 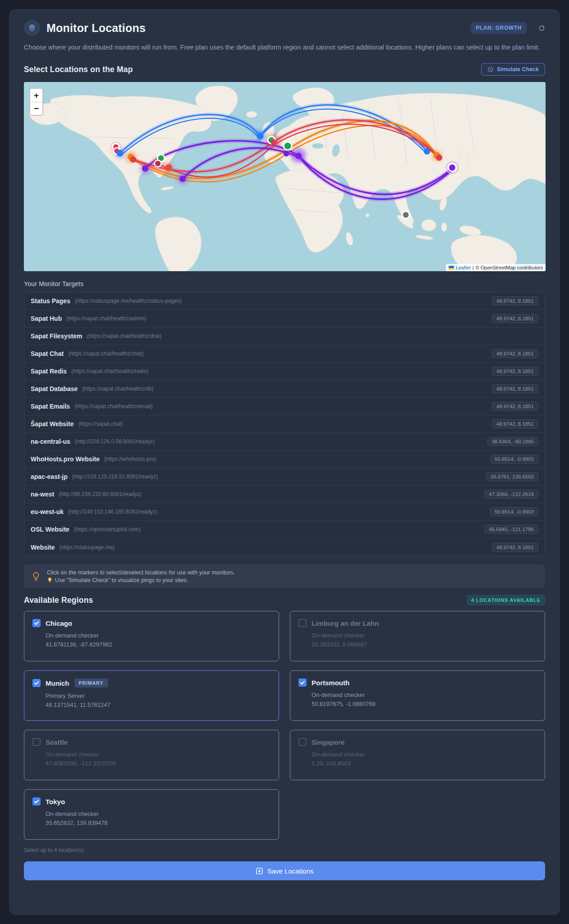 What do you see at coordinates (255, 28) in the screenshot?
I see `page-title: Monitor Locations` at bounding box center [255, 28].